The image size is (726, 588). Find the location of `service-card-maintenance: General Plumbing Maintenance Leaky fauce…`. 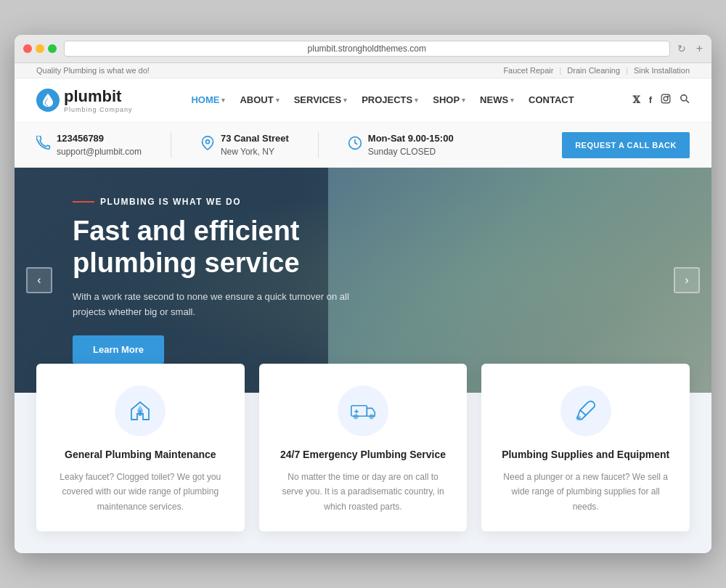

service-card-maintenance: General Plumbing Maintenance Leaky fauce… is located at coordinates (141, 447).